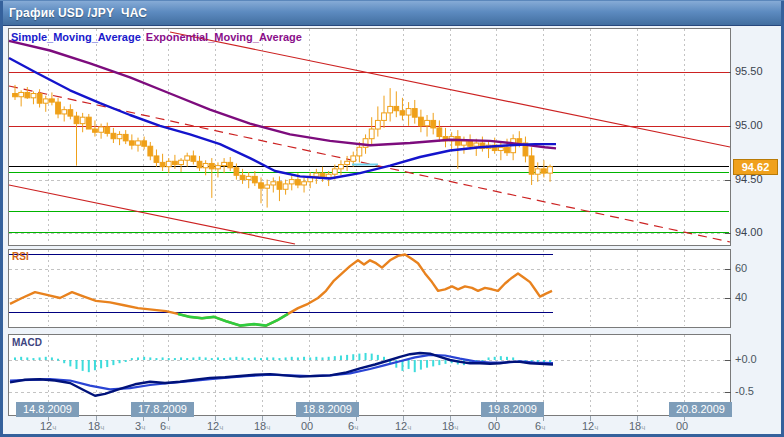 The width and height of the screenshot is (784, 437). Describe the element at coordinates (741, 268) in the screenshot. I see `rsi-axis-label: 60` at that location.